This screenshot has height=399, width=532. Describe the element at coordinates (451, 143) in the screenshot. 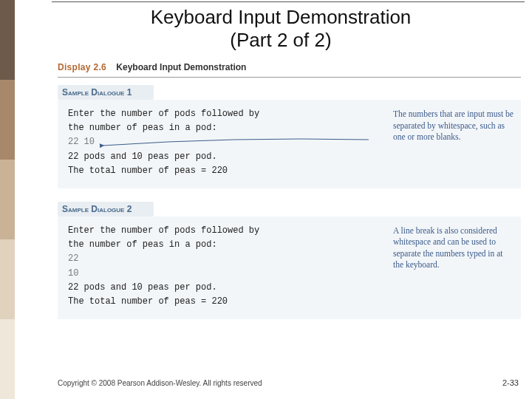

I see `annotation-text: The numbers that are input must be separ…` at that location.